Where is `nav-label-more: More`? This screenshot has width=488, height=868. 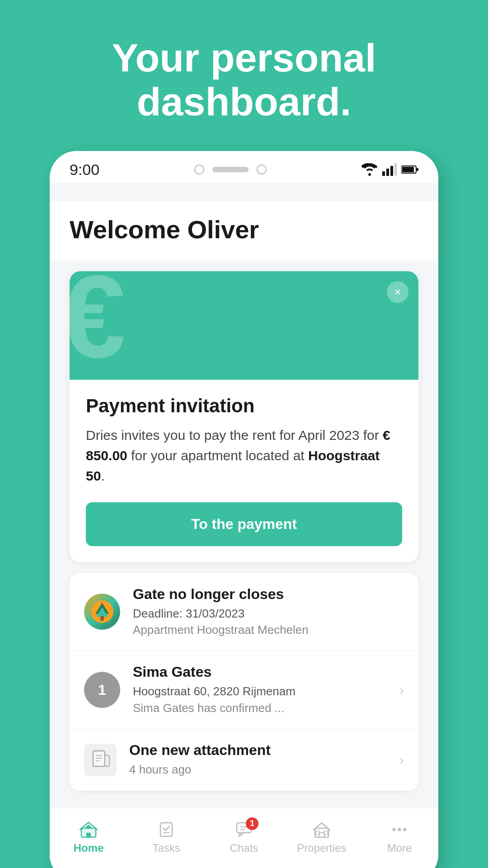
nav-label-more: More is located at coordinates (399, 848).